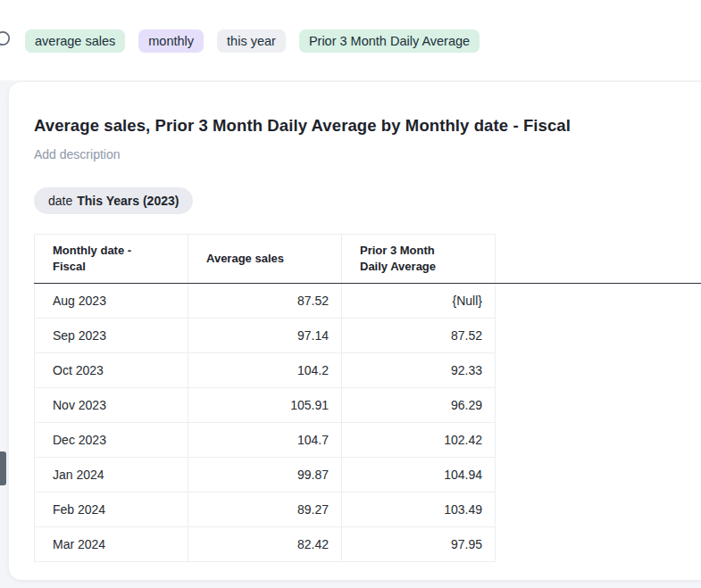 This screenshot has width=701, height=588. I want to click on left-edge-artifact, so click(4, 468).